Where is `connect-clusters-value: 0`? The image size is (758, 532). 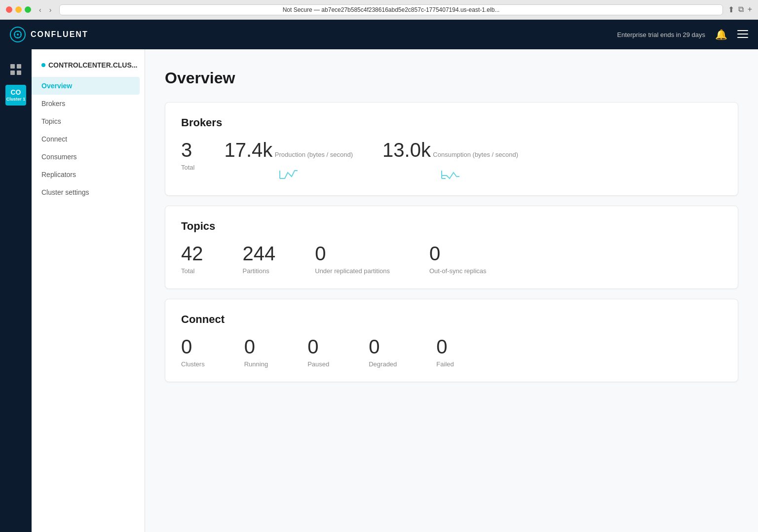
connect-clusters-value: 0 is located at coordinates (193, 347).